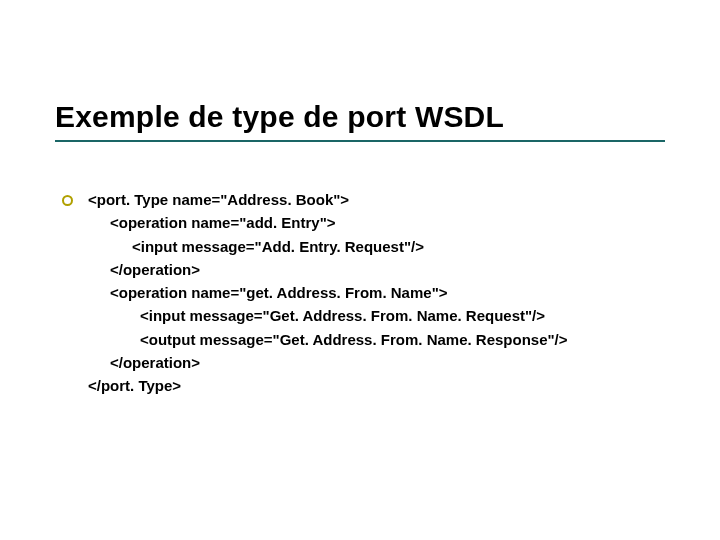 This screenshot has height=540, width=720. What do you see at coordinates (374, 222) in the screenshot?
I see `code-line: <operation name="add. Entry">` at bounding box center [374, 222].